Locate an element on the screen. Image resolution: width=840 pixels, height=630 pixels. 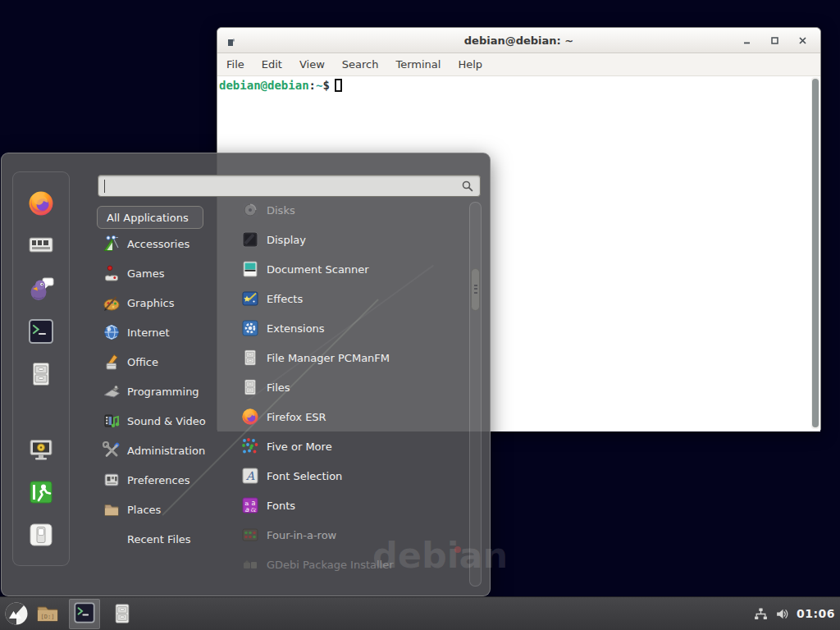
maximize-button is located at coordinates (774, 41).